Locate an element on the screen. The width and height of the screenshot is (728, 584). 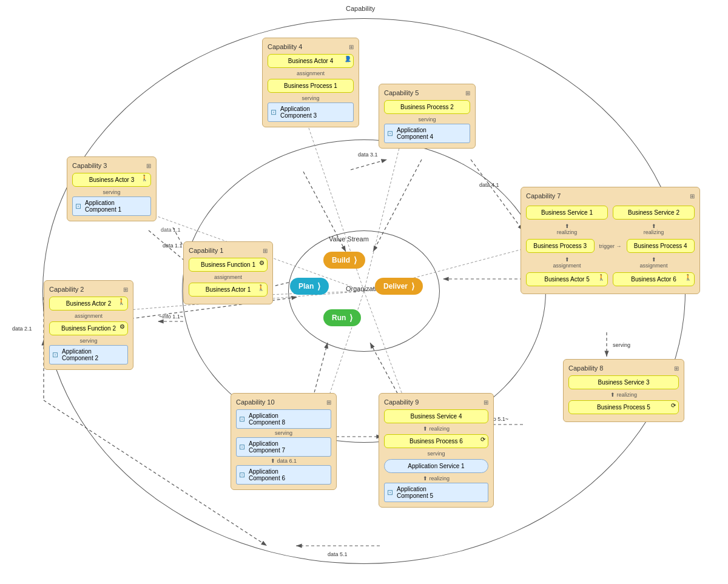
cap7-title: Capability 7 ⊞ is located at coordinates (610, 196).